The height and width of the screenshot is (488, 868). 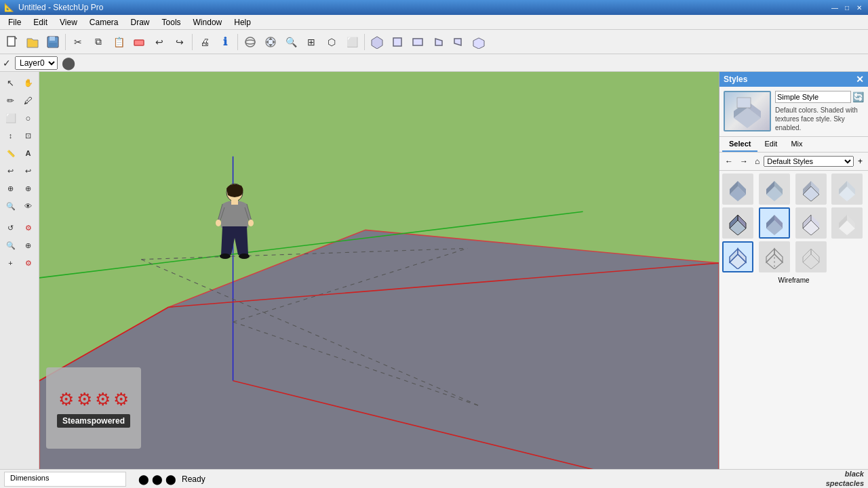 I want to click on copy-button: ⧉, so click(x=98, y=42).